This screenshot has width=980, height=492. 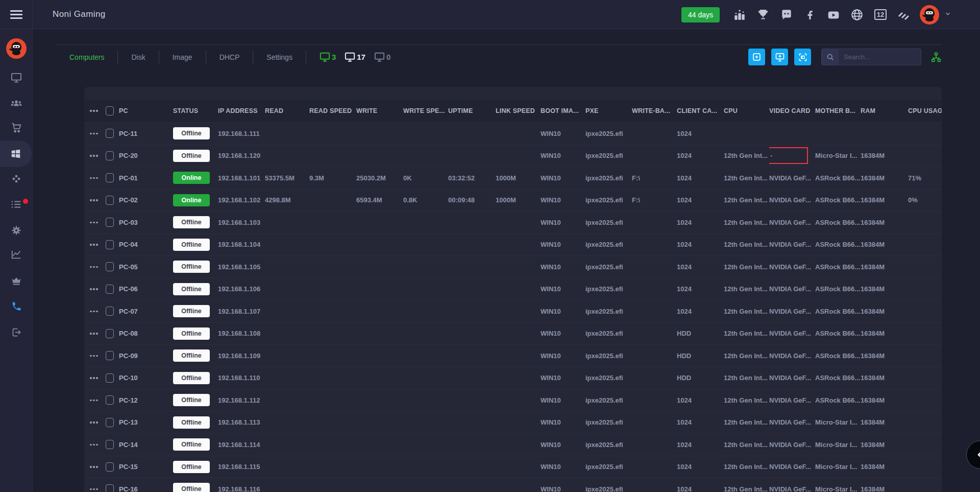 What do you see at coordinates (16, 204) in the screenshot?
I see `sidebar-item-tasks` at bounding box center [16, 204].